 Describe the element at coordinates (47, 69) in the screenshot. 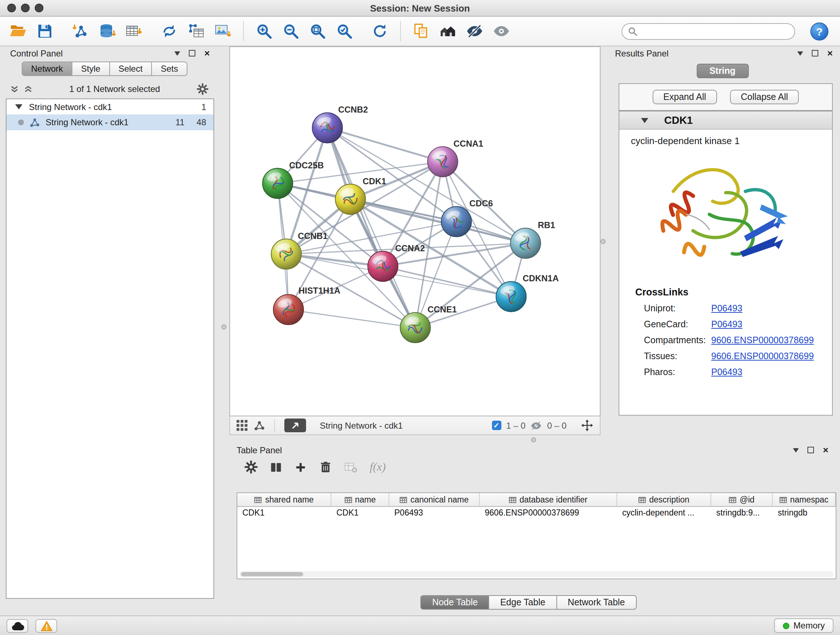

I see `tab-network: Network` at that location.